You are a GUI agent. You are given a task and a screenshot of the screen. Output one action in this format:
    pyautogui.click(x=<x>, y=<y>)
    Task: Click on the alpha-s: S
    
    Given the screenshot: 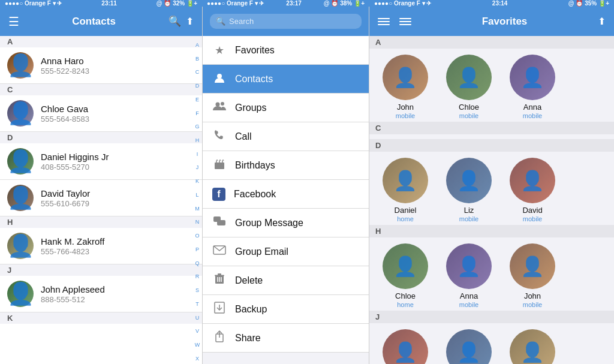 What is the action you would take?
    pyautogui.click(x=197, y=290)
    